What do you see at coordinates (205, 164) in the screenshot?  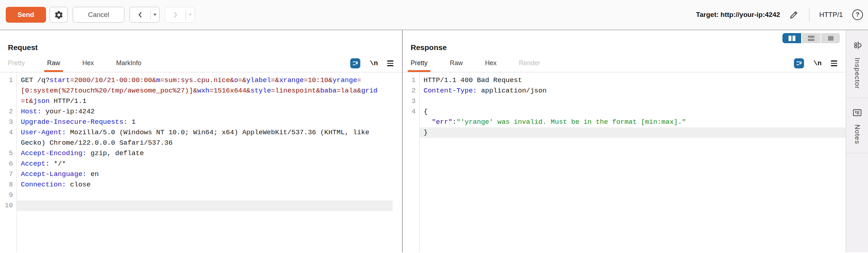 I see `code-text: Accept: */*` at bounding box center [205, 164].